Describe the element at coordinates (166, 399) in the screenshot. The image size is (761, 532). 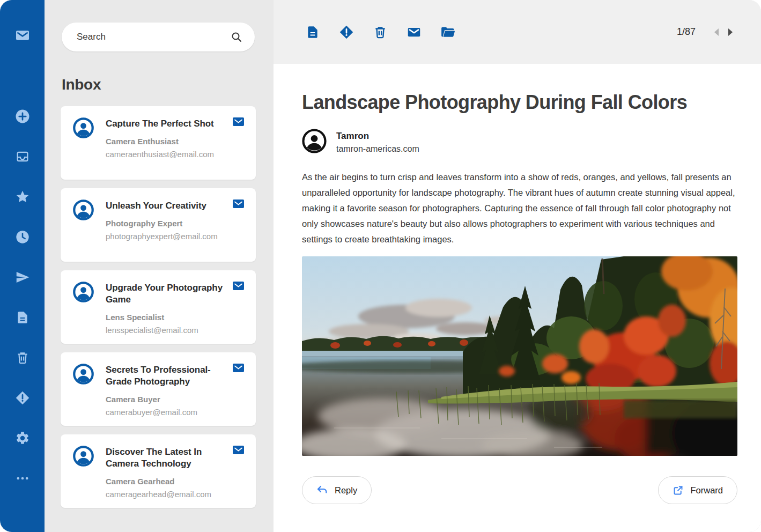
I see `email-sender: Camera Buyer` at that location.